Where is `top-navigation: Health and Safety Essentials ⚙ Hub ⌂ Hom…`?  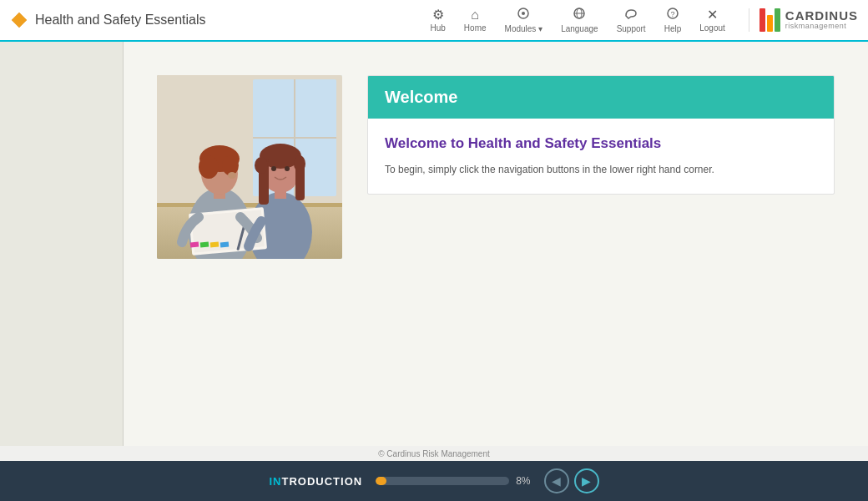 top-navigation: Health and Safety Essentials ⚙ Hub ⌂ Hom… is located at coordinates (434, 21).